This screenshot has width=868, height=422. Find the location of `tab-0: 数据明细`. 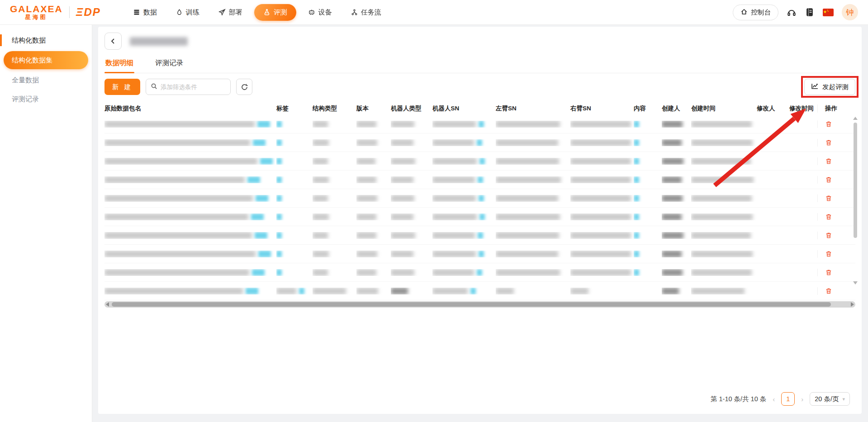

tab-0: 数据明细 is located at coordinates (119, 64).